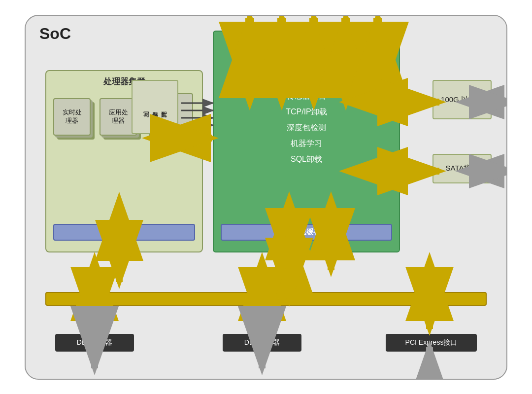 This screenshot has width=532, height=394. What do you see at coordinates (306, 232) in the screenshot?
I see `efpga-cache: 高速缓存` at bounding box center [306, 232].